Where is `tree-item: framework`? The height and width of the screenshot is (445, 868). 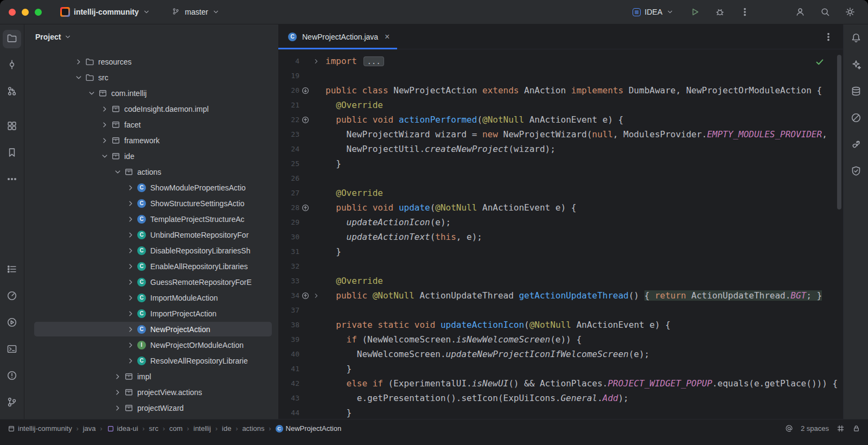 tree-item: framework is located at coordinates (151, 140).